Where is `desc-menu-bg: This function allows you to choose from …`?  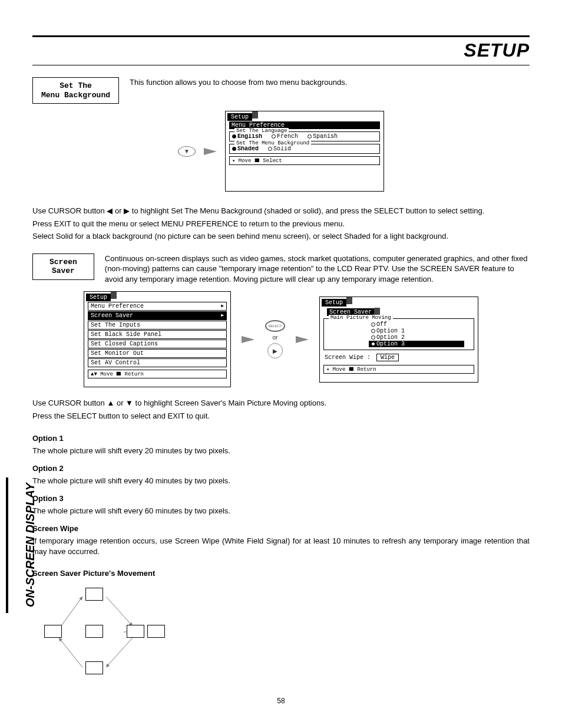 desc-menu-bg: This function allows you to choose from … is located at coordinates (330, 83).